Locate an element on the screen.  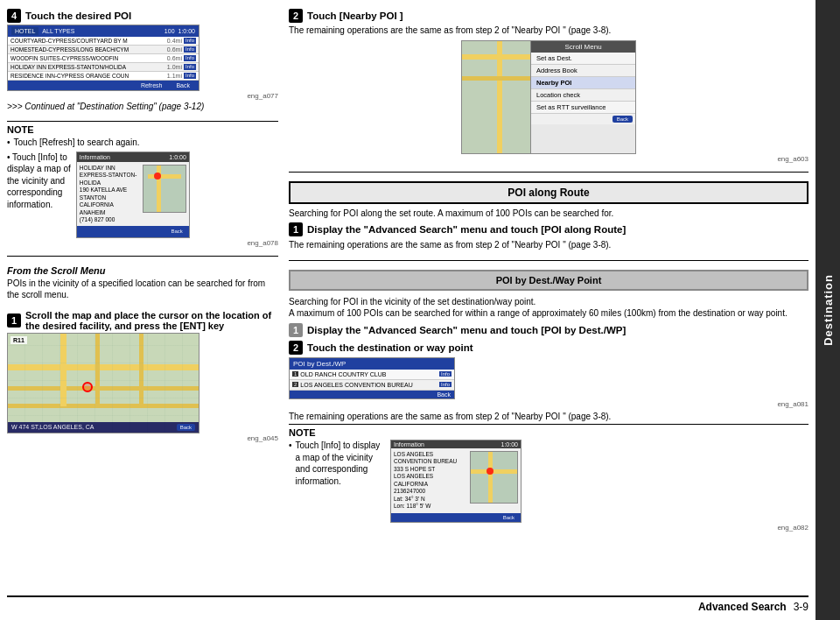
row-dist: 1.1mi is located at coordinates (175, 75).